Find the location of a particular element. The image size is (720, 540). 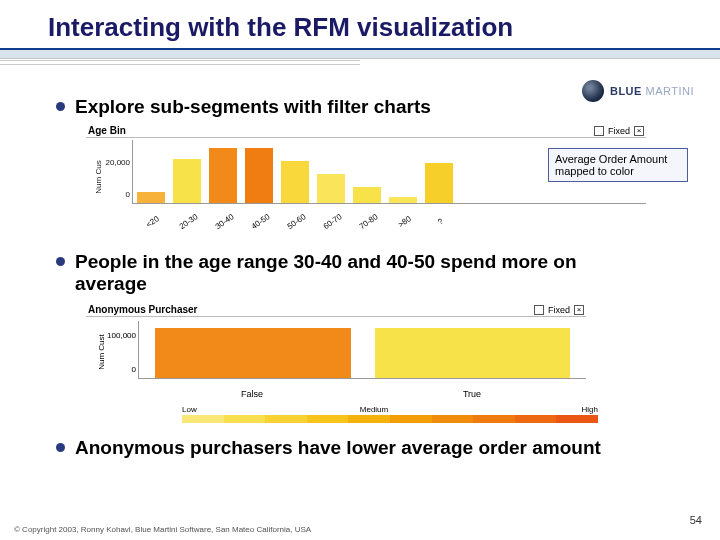

chart2-header: Anonymous Purchaser Fixed × is located at coordinates (336, 310).